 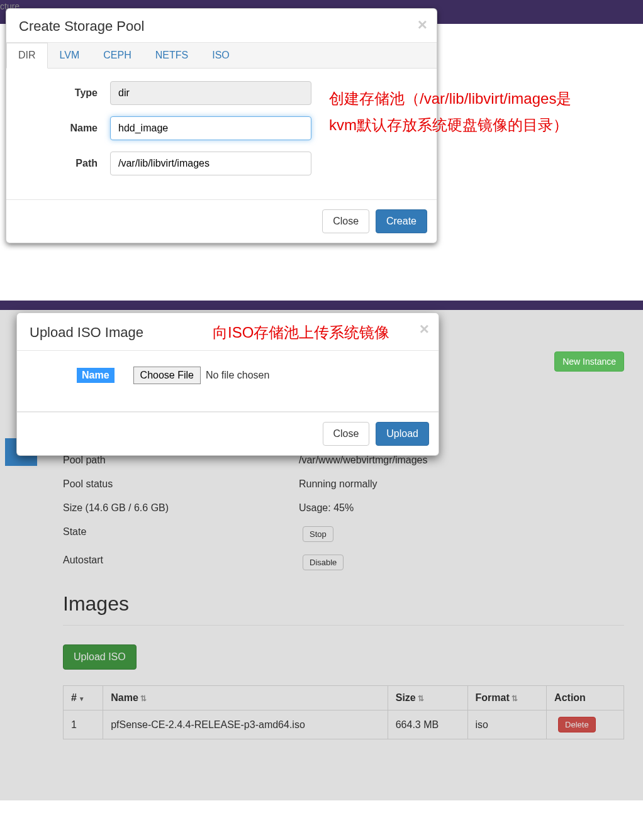 What do you see at coordinates (181, 484) in the screenshot?
I see `pool-status-label: Pool status` at bounding box center [181, 484].